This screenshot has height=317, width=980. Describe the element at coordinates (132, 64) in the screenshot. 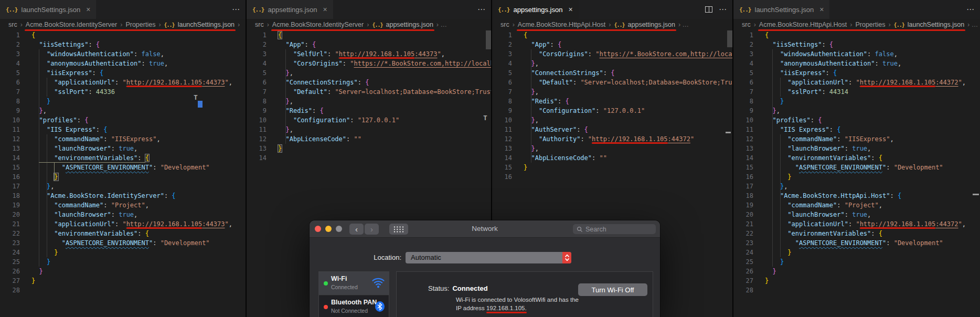

I see `code-line: "anonymousAuthentication": true,` at that location.